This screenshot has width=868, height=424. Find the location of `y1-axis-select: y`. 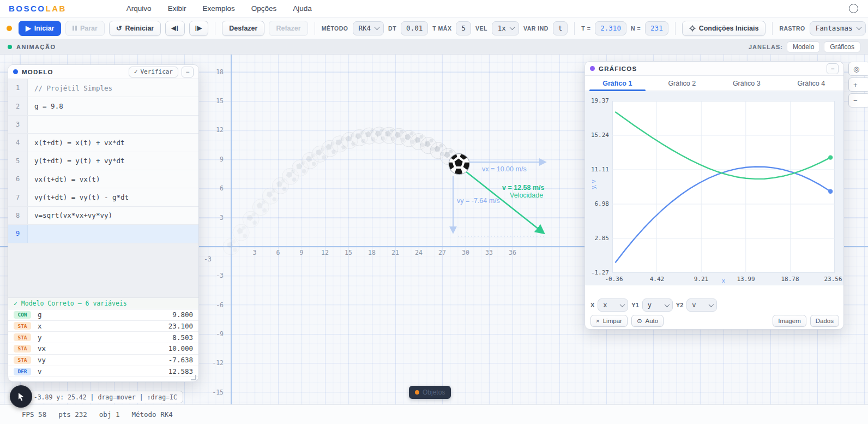

y1-axis-select: y is located at coordinates (658, 305).